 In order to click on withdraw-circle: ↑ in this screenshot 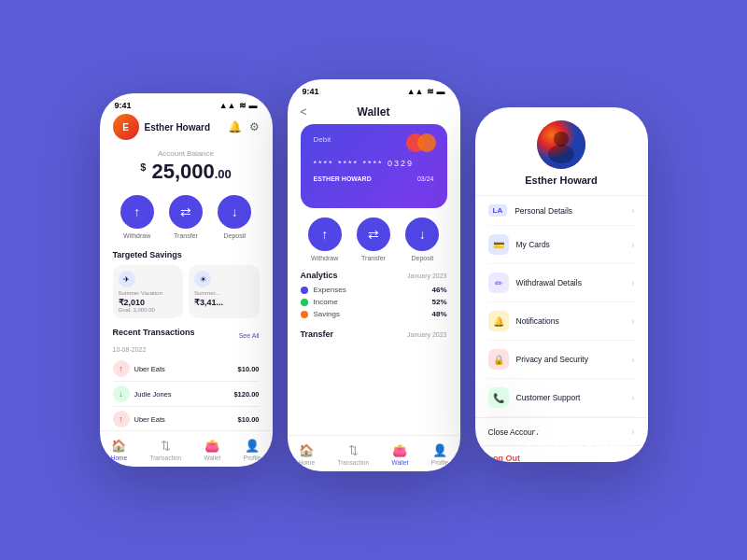, I will do `click(137, 212)`.